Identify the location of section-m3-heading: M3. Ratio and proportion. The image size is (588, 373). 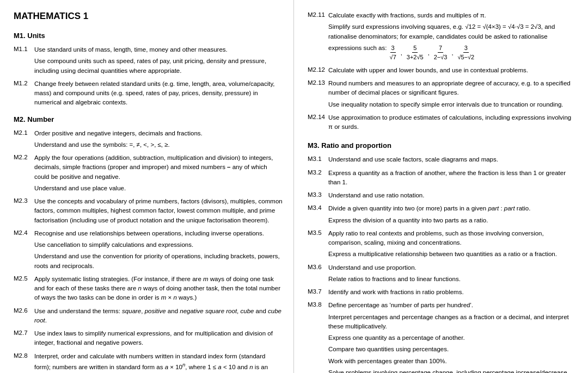
(442, 146).